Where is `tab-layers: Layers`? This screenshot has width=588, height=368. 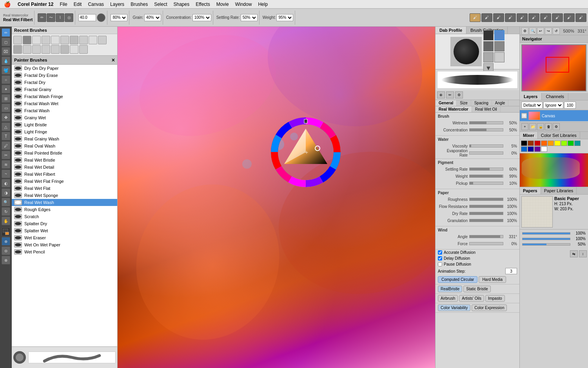
tab-layers: Layers is located at coordinates (531, 97).